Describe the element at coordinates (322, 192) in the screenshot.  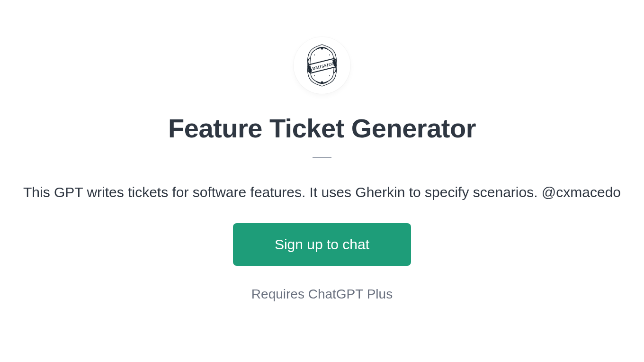
I see `description-text: This GPT writes tickets for software fea…` at that location.